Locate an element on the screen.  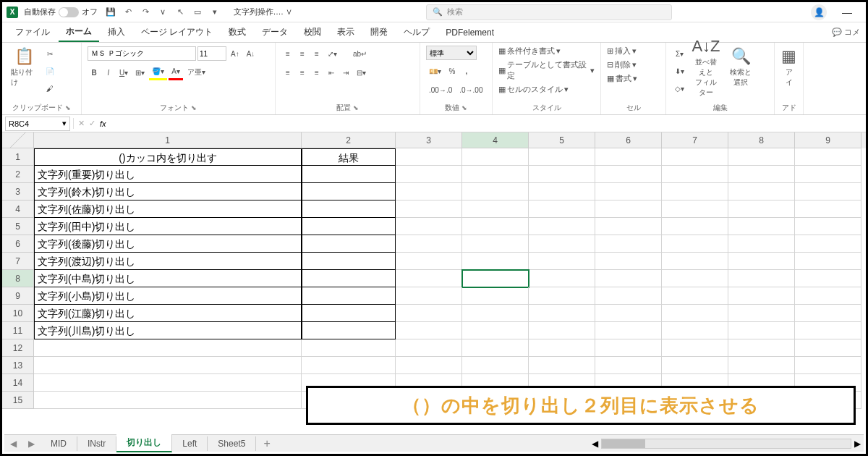
autosave-toggle: 自動保存 オフ is located at coordinates (61, 12).